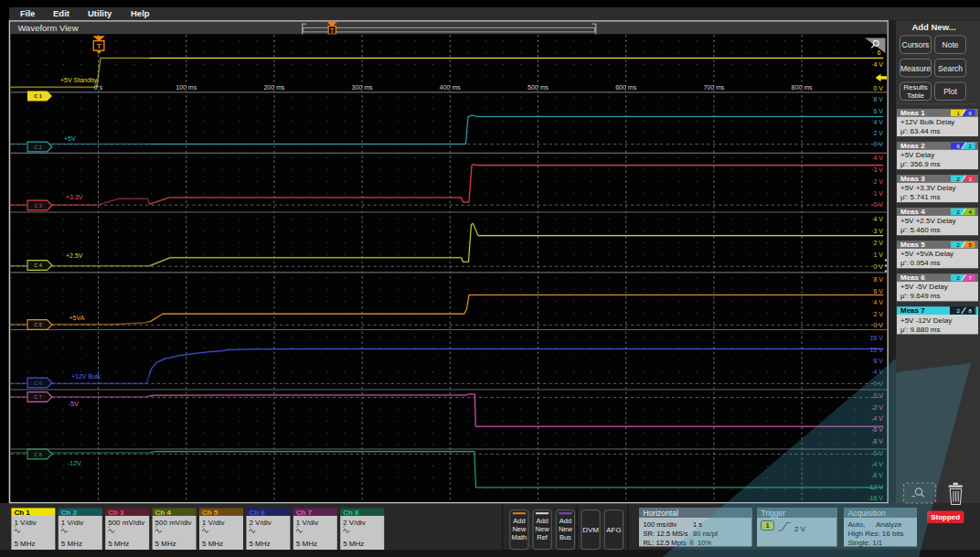  I want to click on svg-text: +5VA, so click(77, 318).